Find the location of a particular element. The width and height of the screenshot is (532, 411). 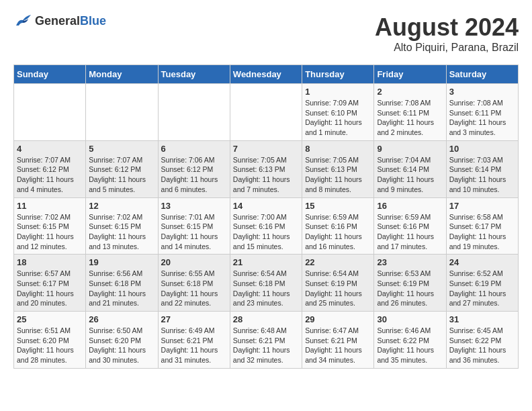

day-number: 3 is located at coordinates (482, 91).